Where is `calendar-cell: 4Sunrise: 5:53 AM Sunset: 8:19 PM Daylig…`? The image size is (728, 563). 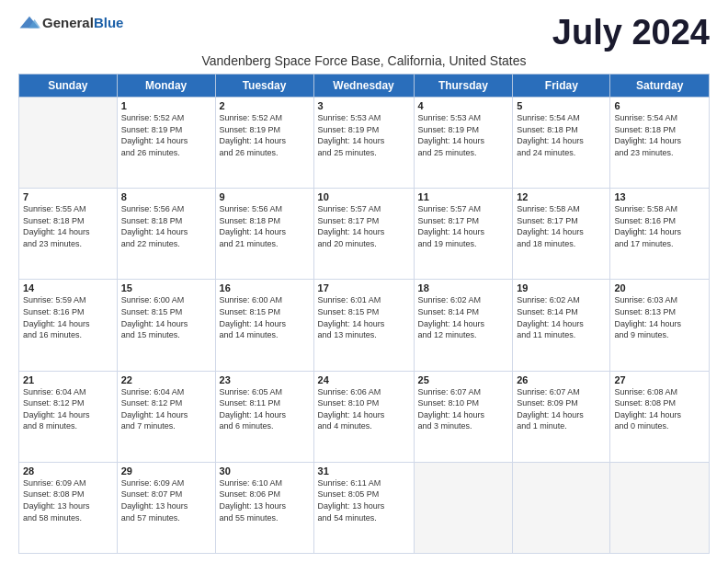
calendar-cell: 4Sunrise: 5:53 AM Sunset: 8:19 PM Daylig… is located at coordinates (463, 144).